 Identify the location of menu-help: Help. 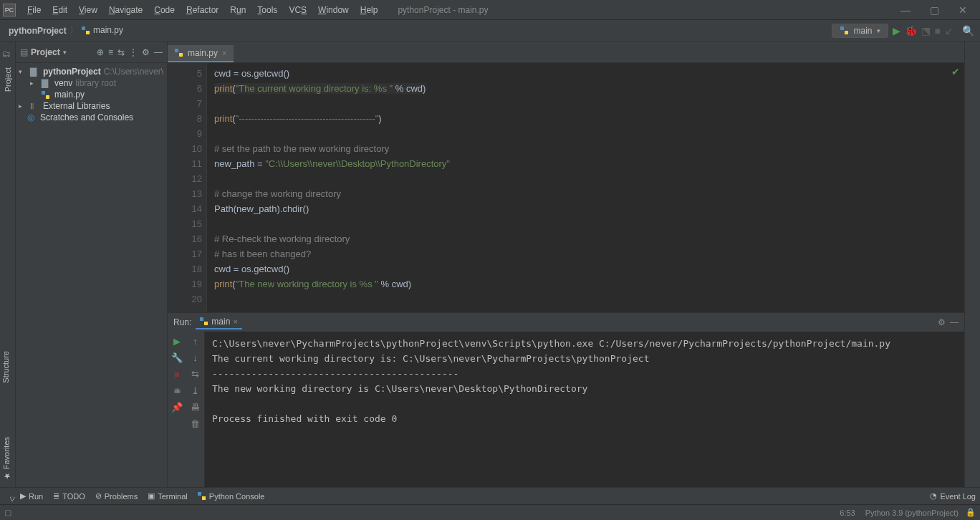
(370, 10).